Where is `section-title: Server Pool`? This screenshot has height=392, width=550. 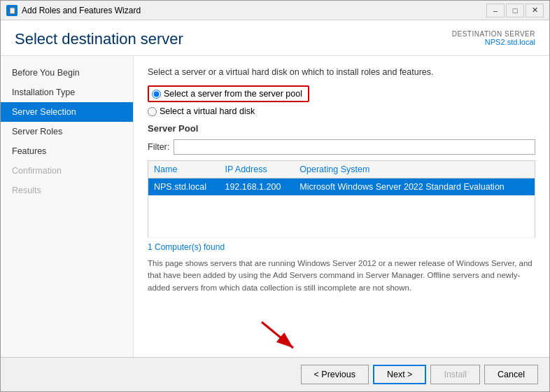 section-title: Server Pool is located at coordinates (341, 129).